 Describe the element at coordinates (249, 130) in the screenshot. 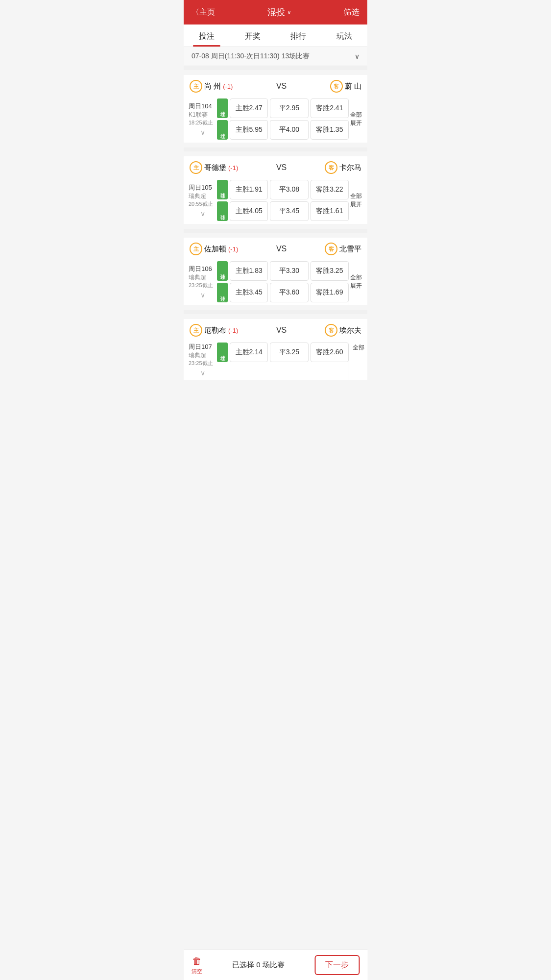

I see `home-win-h-104: 主胜5.95` at that location.